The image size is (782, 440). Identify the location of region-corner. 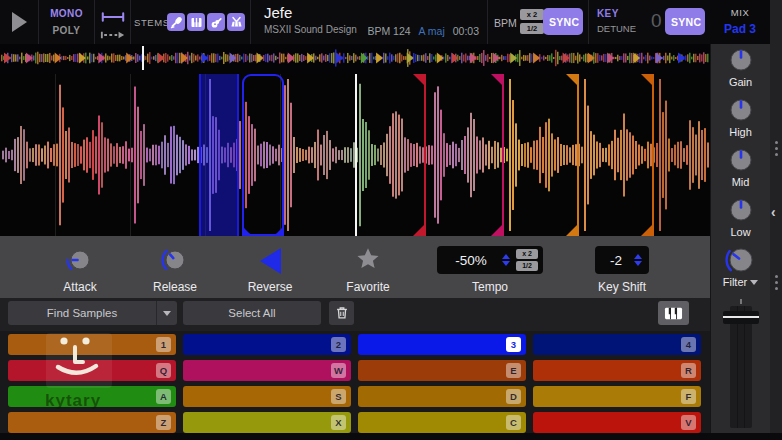
(279, 231).